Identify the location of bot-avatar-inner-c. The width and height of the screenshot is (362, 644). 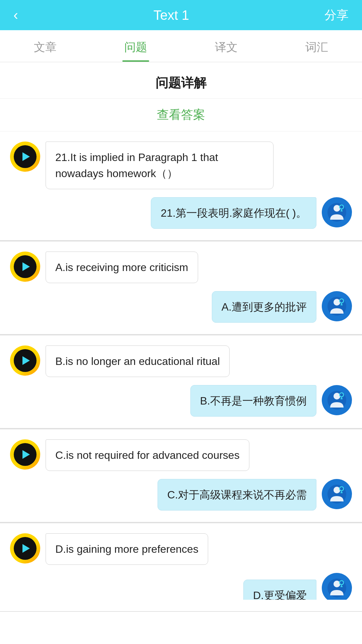
(25, 454).